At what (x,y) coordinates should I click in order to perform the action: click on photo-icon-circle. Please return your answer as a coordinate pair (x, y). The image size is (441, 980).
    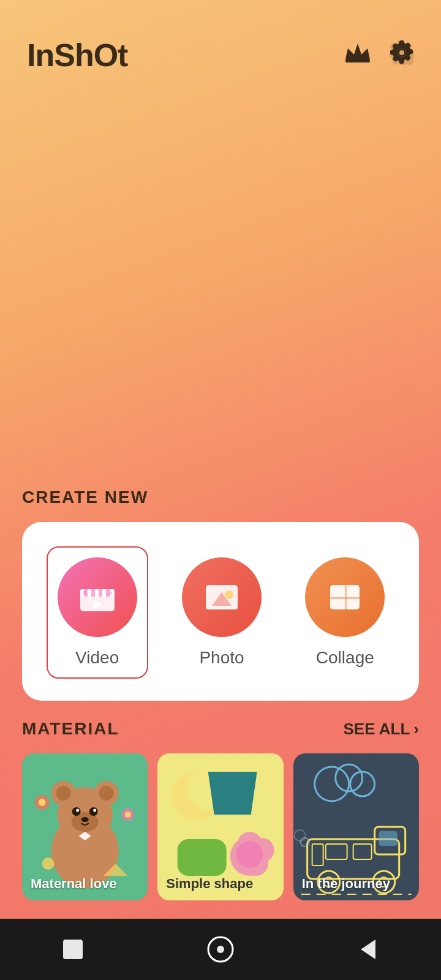
    Looking at the image, I should click on (222, 597).